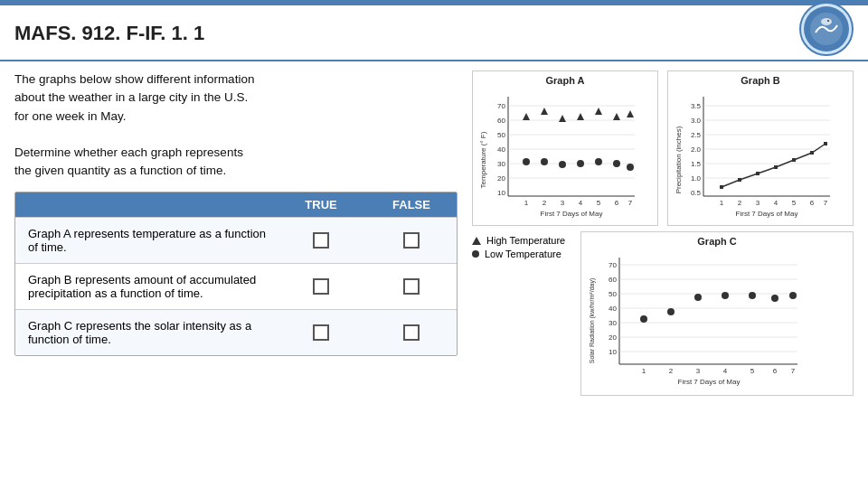 Image resolution: width=868 pixels, height=488 pixels. What do you see at coordinates (717, 241) in the screenshot?
I see `graph-c-title: Graph C` at bounding box center [717, 241].